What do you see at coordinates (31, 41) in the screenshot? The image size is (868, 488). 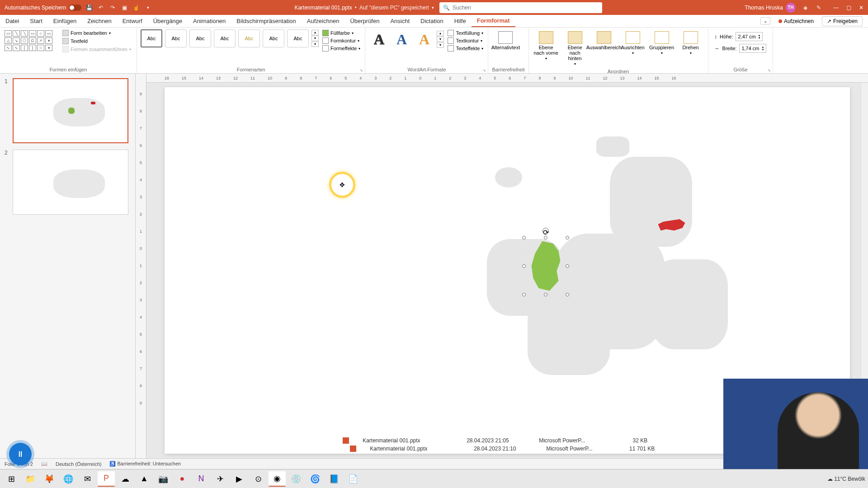 I see `shapes-gallery: ▭╲╲▭○▭ △↘⬡G↗▾ ∿∿{}☆▾` at bounding box center [31, 41].